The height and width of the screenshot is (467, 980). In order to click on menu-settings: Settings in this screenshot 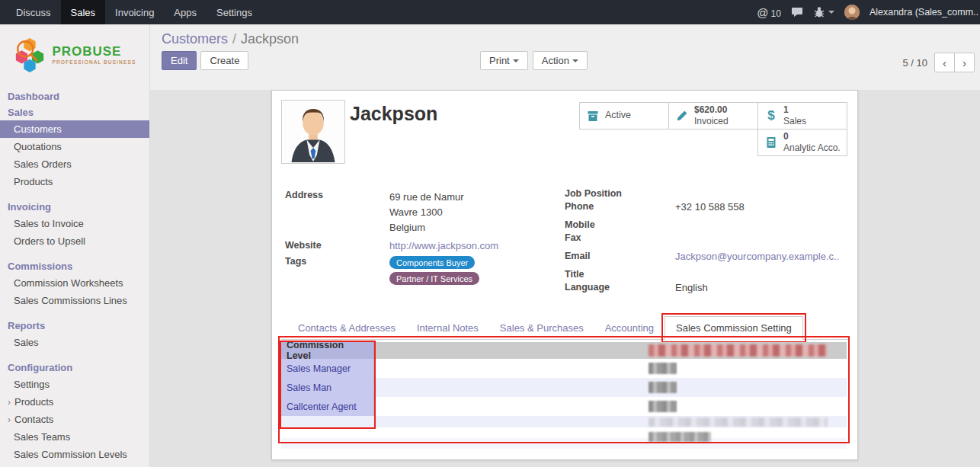, I will do `click(235, 12)`.